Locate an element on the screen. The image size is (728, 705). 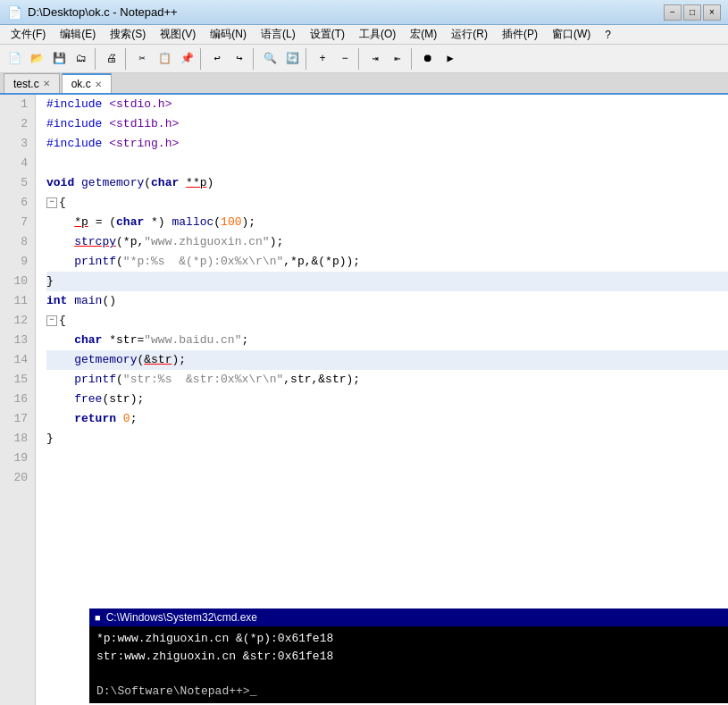
zoom-in-button: + is located at coordinates (322, 59).